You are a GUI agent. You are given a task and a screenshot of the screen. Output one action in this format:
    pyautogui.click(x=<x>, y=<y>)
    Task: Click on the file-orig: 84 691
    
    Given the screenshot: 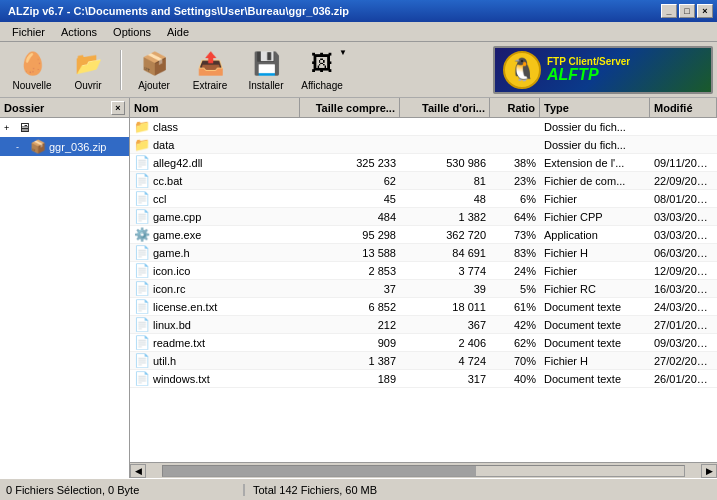 What is the action you would take?
    pyautogui.click(x=445, y=253)
    